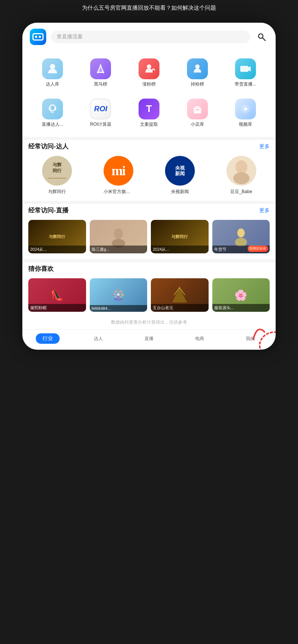 The width and height of the screenshot is (298, 644). What do you see at coordinates (118, 308) in the screenshot?
I see `guess-label-2: 8466484...` at bounding box center [118, 308].